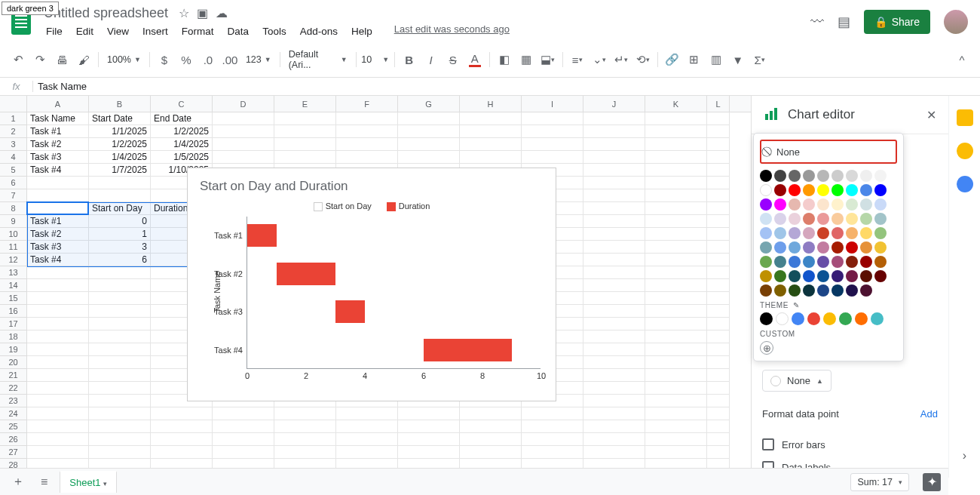 The height and width of the screenshot is (495, 980). Describe the element at coordinates (14, 388) in the screenshot. I see `row-header-22: 22` at that location.